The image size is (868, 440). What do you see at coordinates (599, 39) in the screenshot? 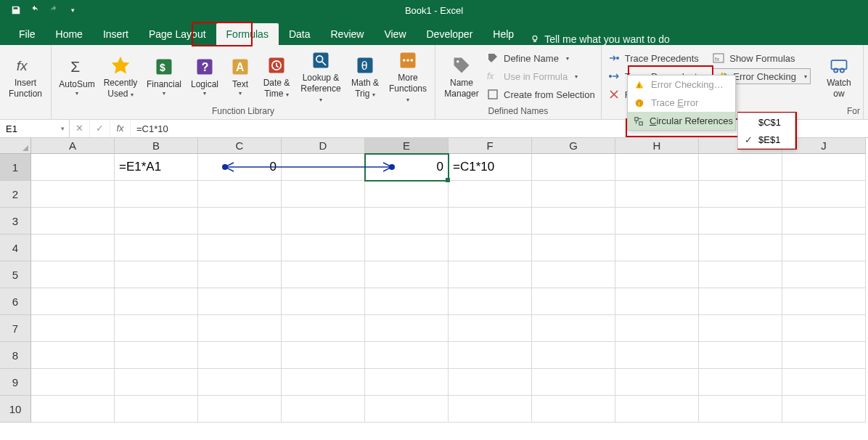
I see `tell-me: Tell me what you want to do` at bounding box center [599, 39].